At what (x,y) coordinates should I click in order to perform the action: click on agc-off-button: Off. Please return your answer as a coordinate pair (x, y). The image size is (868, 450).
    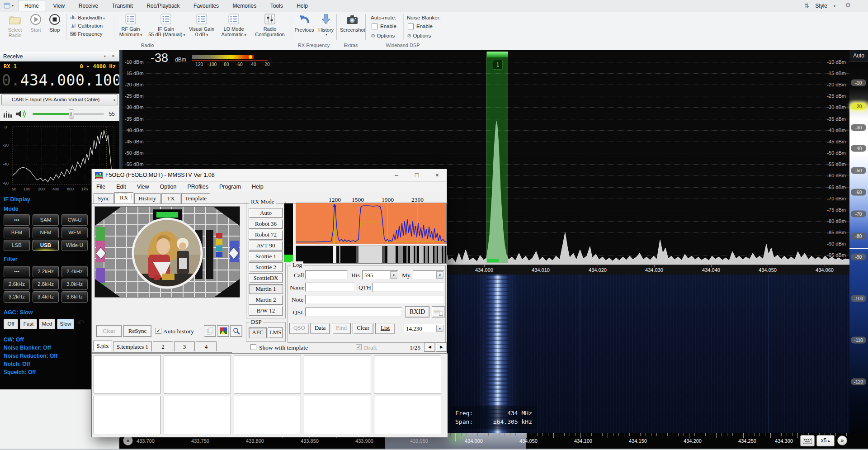
    Looking at the image, I should click on (11, 324).